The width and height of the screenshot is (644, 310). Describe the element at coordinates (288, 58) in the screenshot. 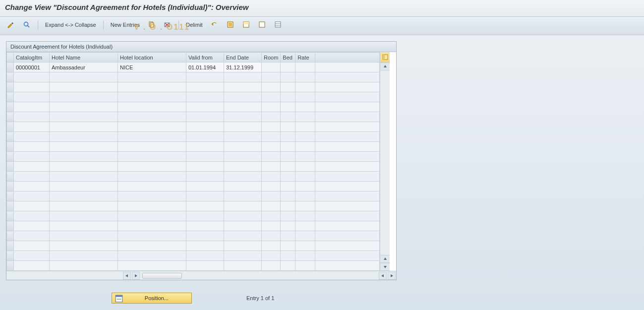

I see `col-header-bed: Bed` at that location.